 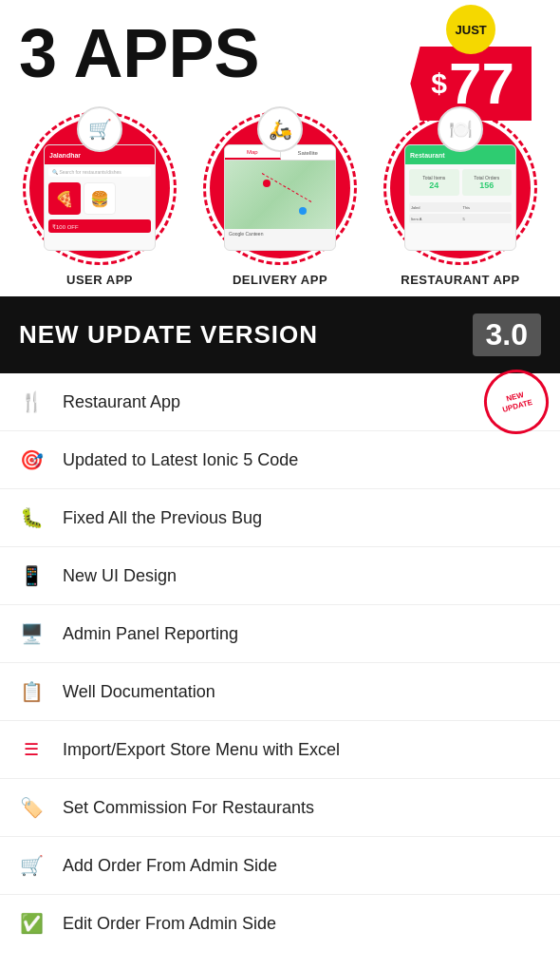 I want to click on restaurant-app-feature-icon: 🍴, so click(x=31, y=402).